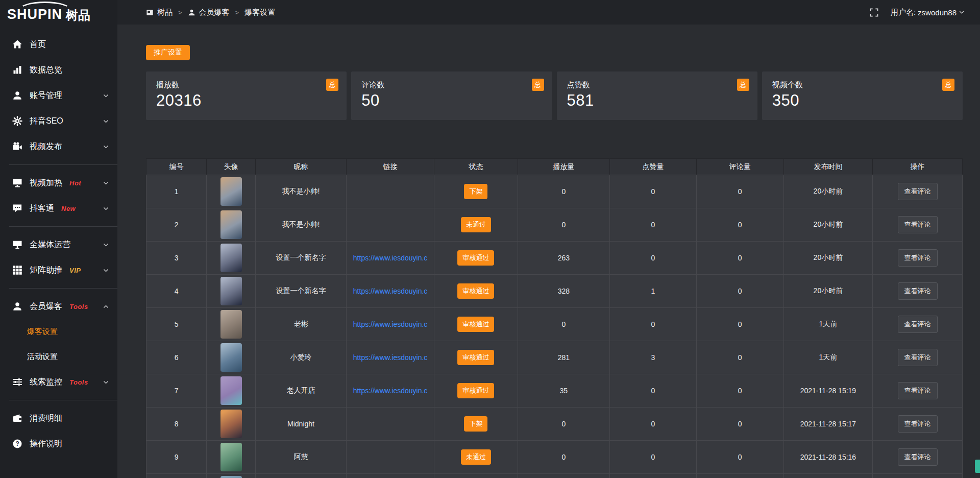 This screenshot has height=478, width=980. I want to click on cell-time: 2021-11-28 15:17, so click(828, 424).